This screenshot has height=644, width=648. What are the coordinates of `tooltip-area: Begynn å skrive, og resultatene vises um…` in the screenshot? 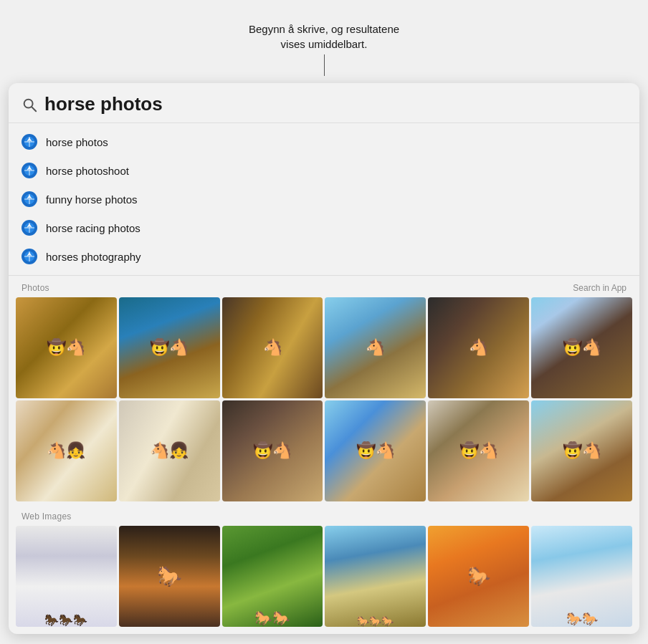 It's located at (324, 49).